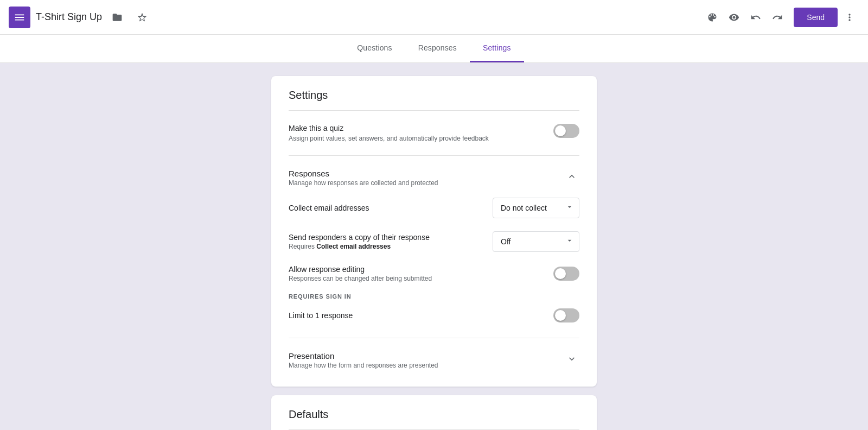 Image resolution: width=868 pixels, height=430 pixels. I want to click on presentation-description: Manage how the form and responses are pr…, so click(363, 365).